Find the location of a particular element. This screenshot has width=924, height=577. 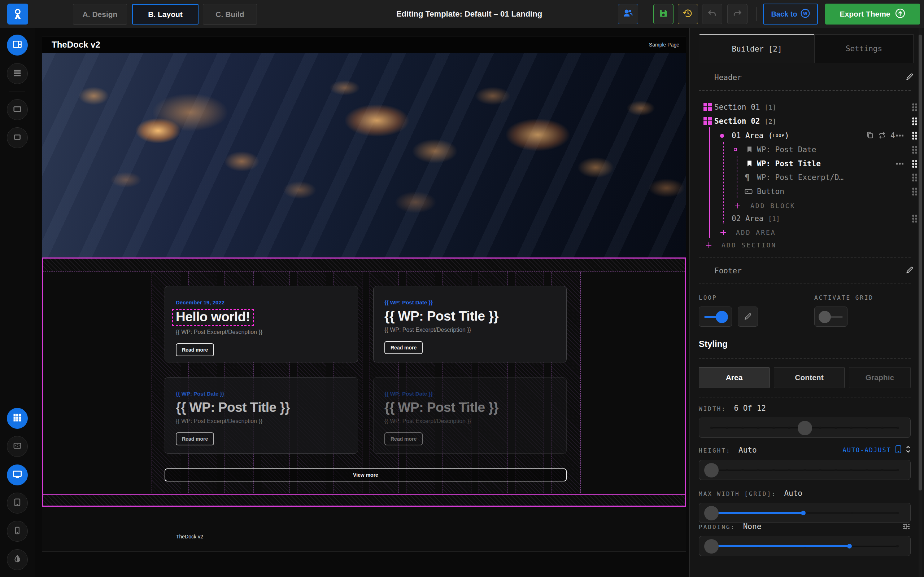

sidebar-grid-toggle-button is located at coordinates (18, 418).